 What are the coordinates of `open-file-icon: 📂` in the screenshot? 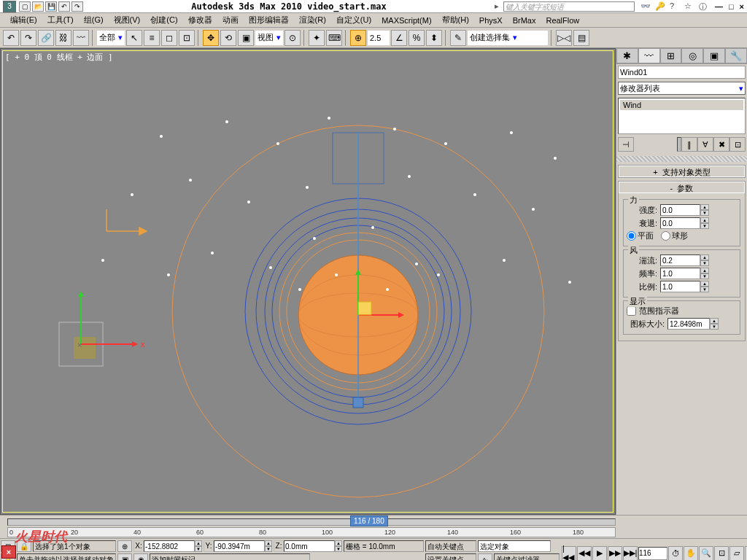 It's located at (38, 7).